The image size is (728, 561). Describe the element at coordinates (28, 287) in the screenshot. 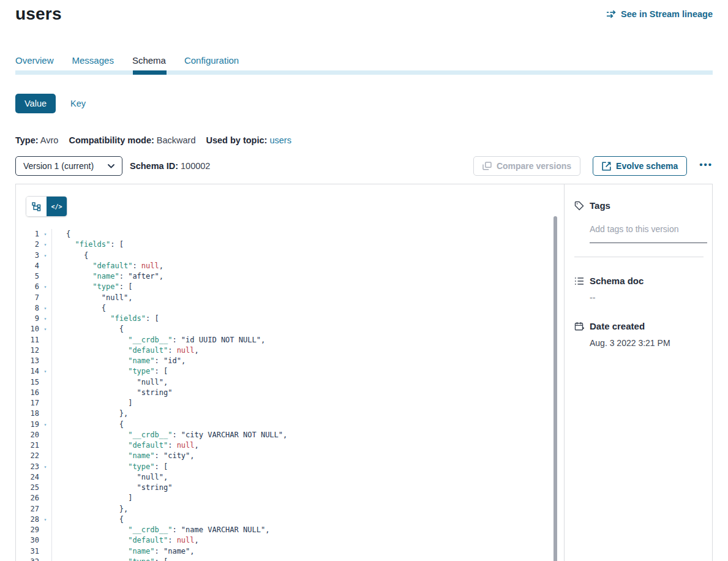

I see `line-number: 6` at that location.